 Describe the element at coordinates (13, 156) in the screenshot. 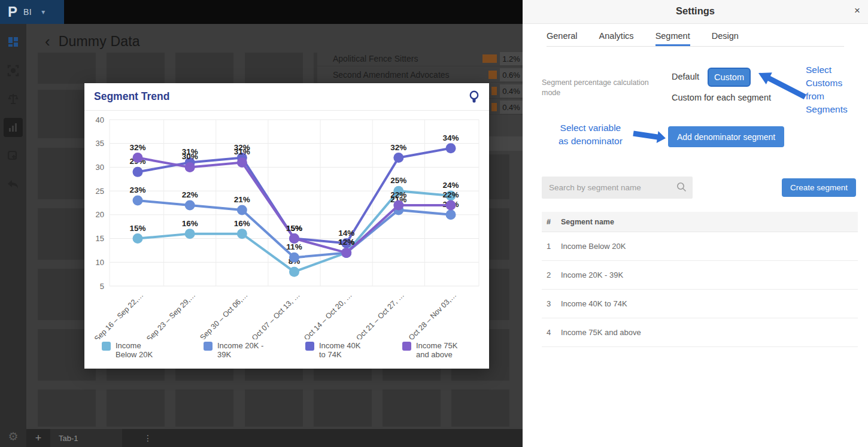

I see `duplicate-copy-icon` at that location.